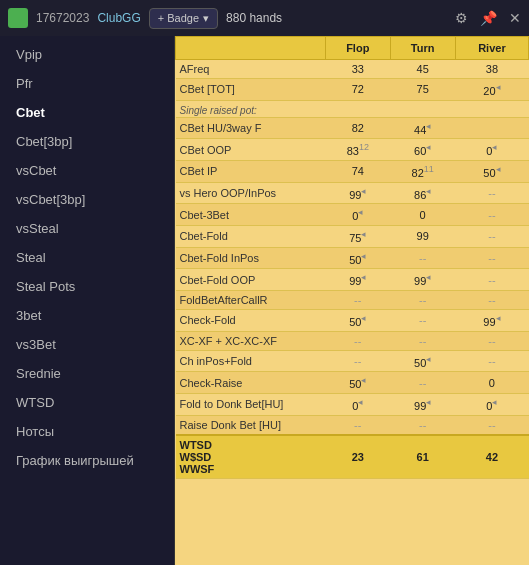  Describe the element at coordinates (492, 70) in the screenshot. I see `cell-river: 38` at that location.